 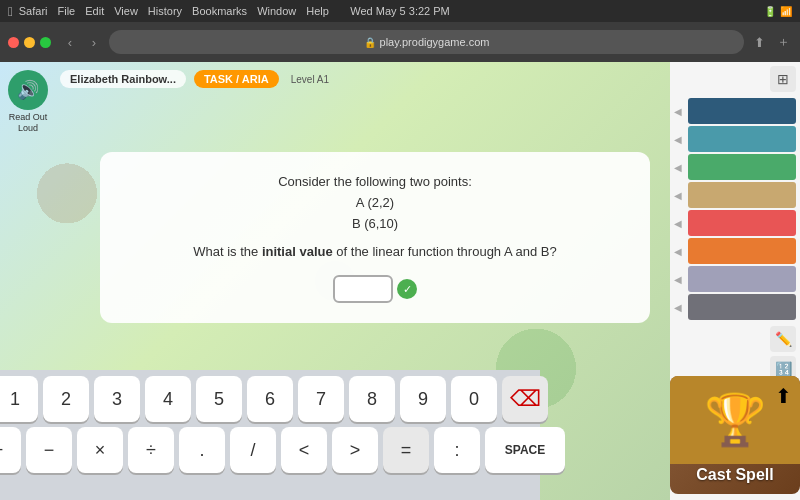 What do you see at coordinates (680, 196) in the screenshot?
I see `color-arrow-4: ◀` at bounding box center [680, 196].